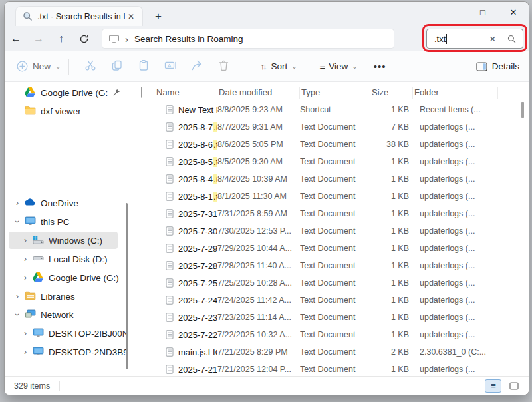 Image resolution: width=532 pixels, height=402 pixels. I want to click on cut-button, so click(90, 67).